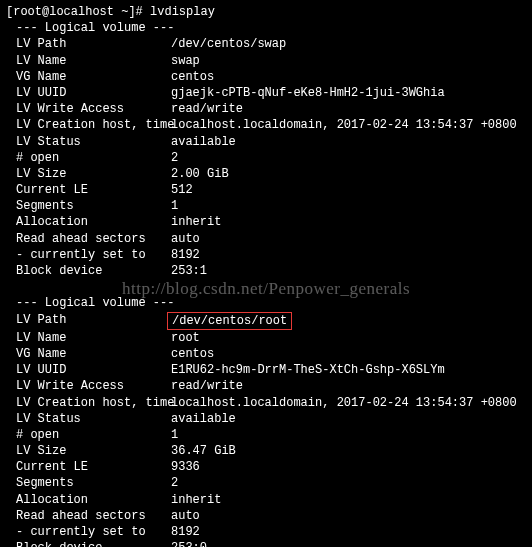 The height and width of the screenshot is (547, 532). Describe the element at coordinates (266, 190) in the screenshot. I see `property-row: Current LE512` at that location.